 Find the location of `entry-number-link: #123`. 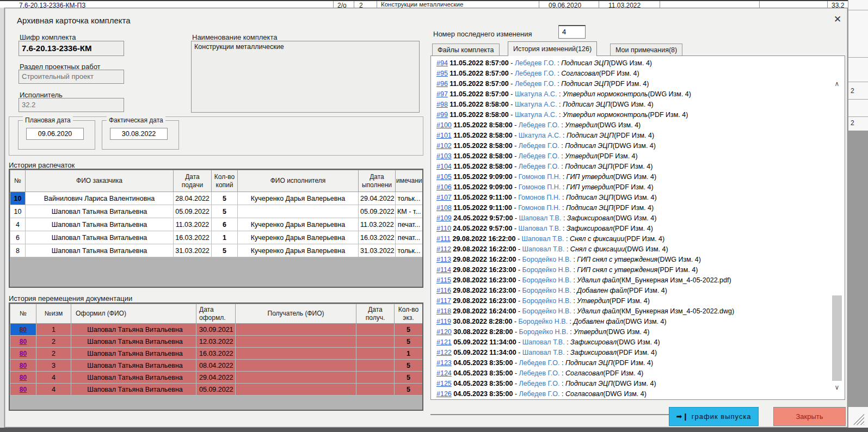

entry-number-link: #123 is located at coordinates (444, 363).